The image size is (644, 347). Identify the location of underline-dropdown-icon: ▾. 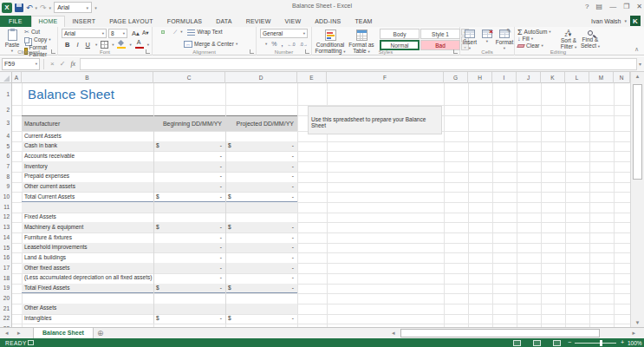
(96, 45).